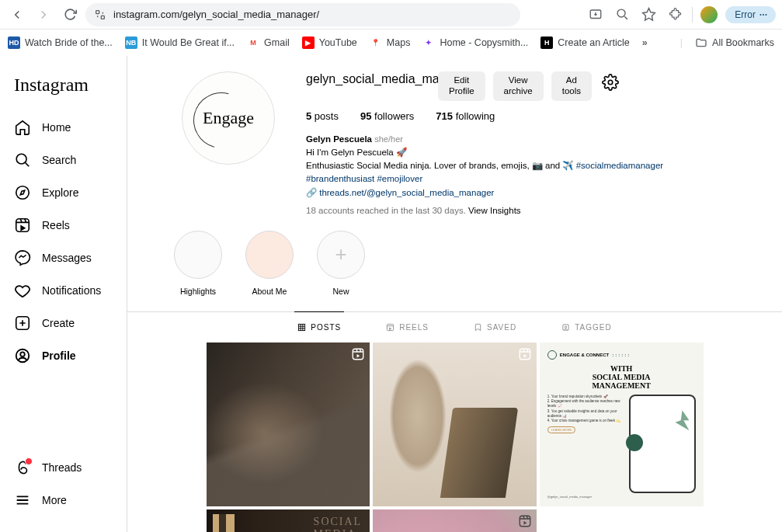  Describe the element at coordinates (64, 193) in the screenshot. I see `sidebar-item-explore: Explore` at that location.